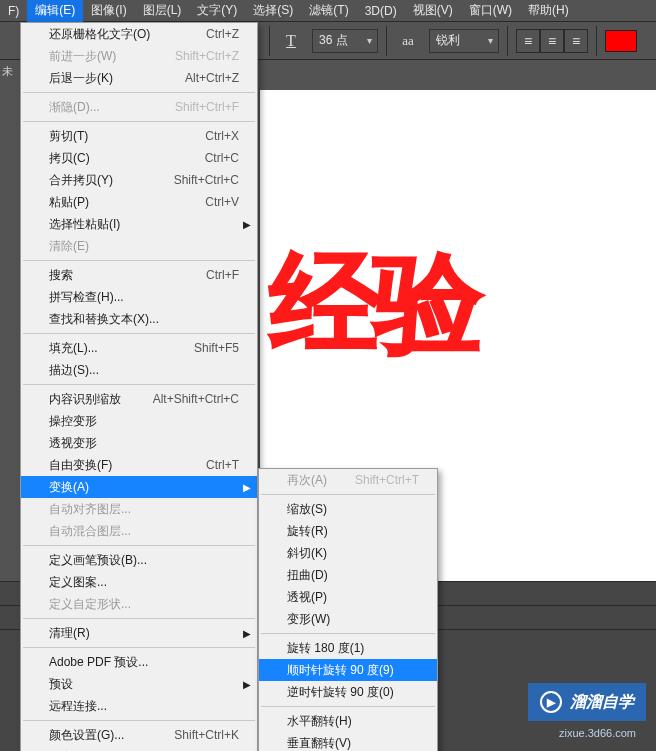 The height and width of the screenshot is (751, 656). Describe the element at coordinates (548, 11) in the screenshot. I see `menu-item-help: 帮助(H)` at that location.